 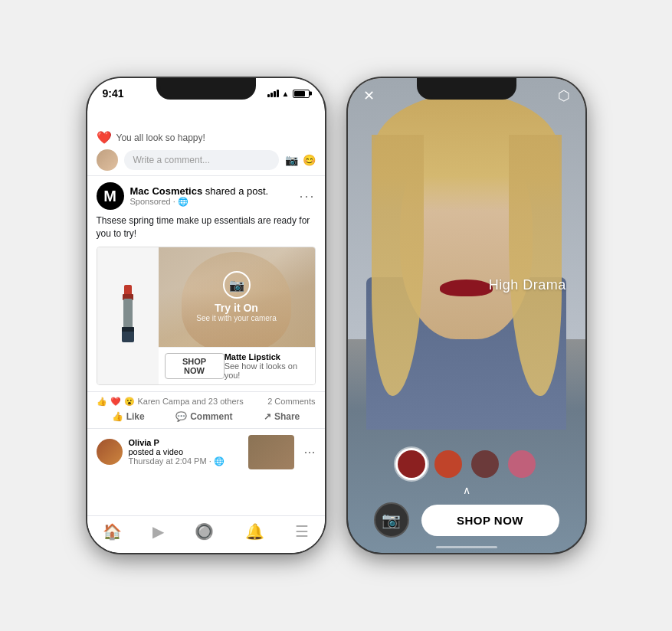 What do you see at coordinates (206, 417) in the screenshot?
I see `action-row: 👍 Like 💬 Comment ↗ Share` at bounding box center [206, 417].